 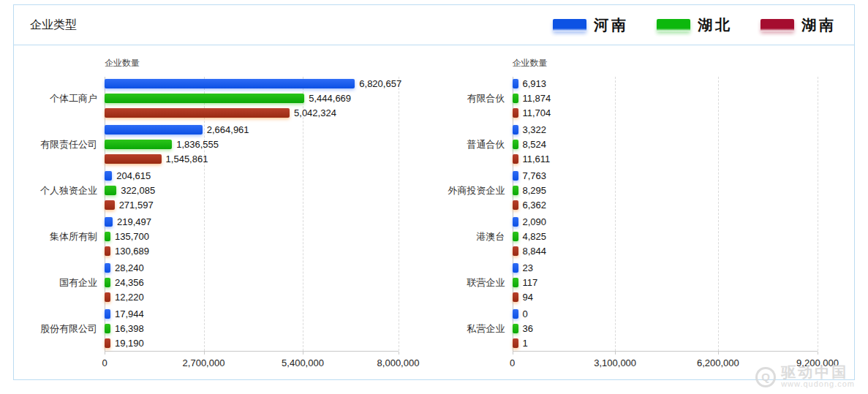 What do you see at coordinates (665, 314) in the screenshot?
I see `bar-row: 0` at bounding box center [665, 314].